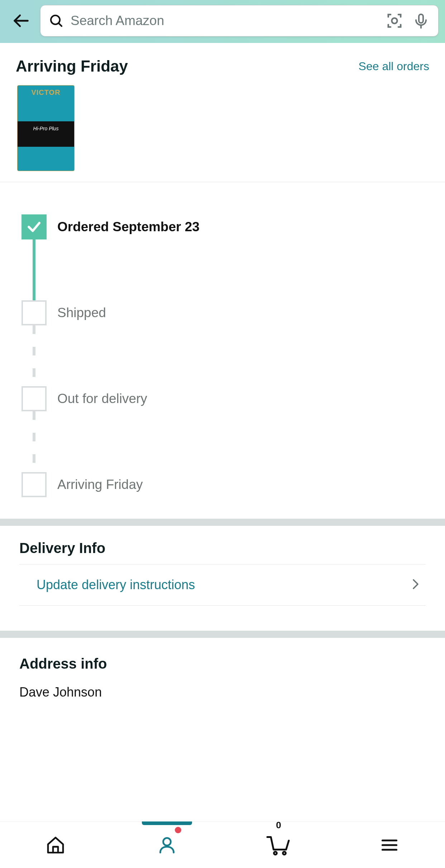 This screenshot has width=445, height=868. I want to click on nav-menu, so click(390, 845).